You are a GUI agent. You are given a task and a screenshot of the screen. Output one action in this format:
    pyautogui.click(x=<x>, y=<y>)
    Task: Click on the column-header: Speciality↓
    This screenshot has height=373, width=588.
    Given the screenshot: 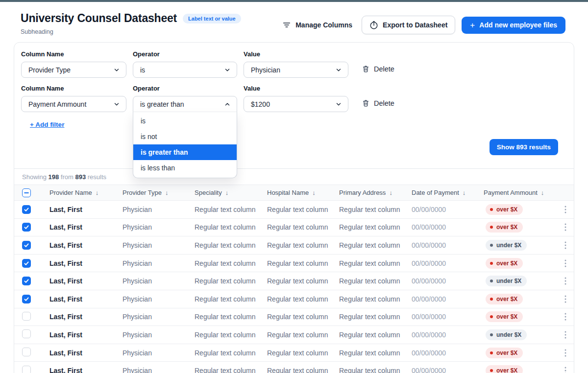 What is the action you would take?
    pyautogui.click(x=231, y=193)
    